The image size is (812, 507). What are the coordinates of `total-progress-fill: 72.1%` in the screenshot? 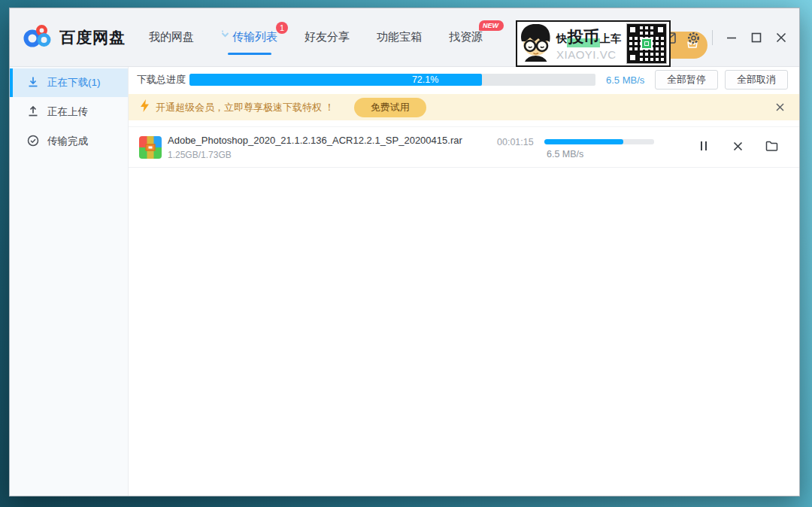 It's located at (335, 80).